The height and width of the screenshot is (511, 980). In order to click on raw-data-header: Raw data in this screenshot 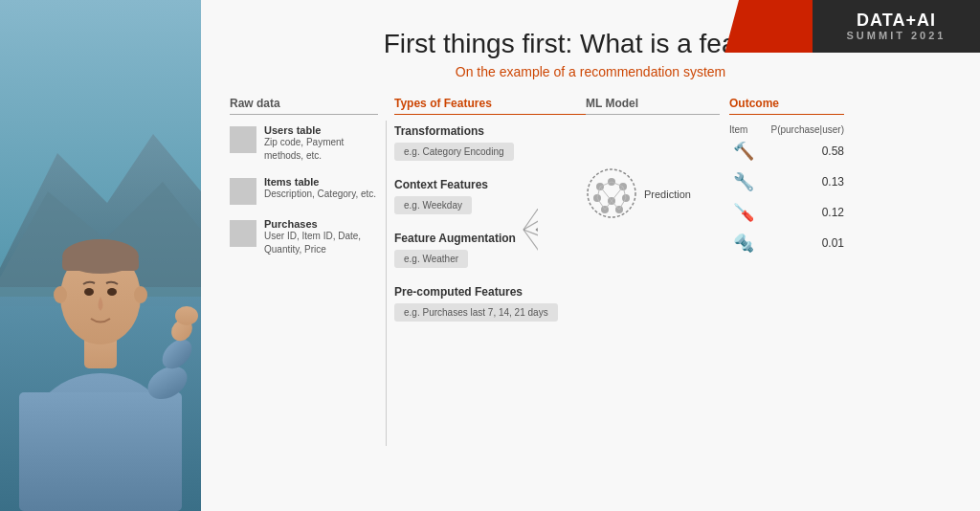, I will do `click(304, 105)`.